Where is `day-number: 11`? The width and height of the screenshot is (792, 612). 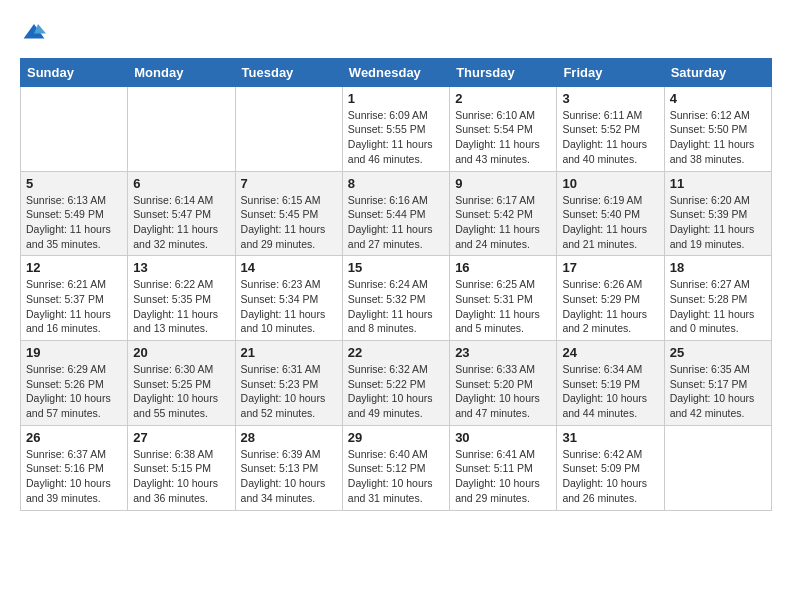 day-number: 11 is located at coordinates (718, 184).